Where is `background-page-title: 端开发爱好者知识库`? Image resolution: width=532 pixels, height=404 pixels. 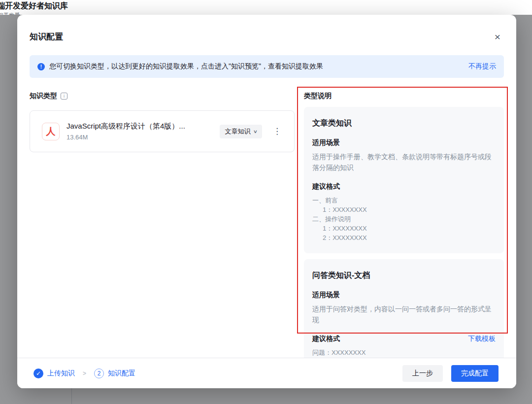
background-page-title: 端开发爱好者知识库 is located at coordinates (34, 6).